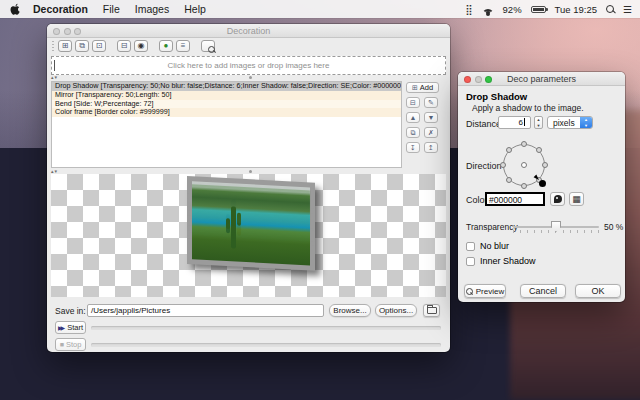 The height and width of the screenshot is (400, 640). I want to click on dialog-titlebar: Deco parameters, so click(542, 79).